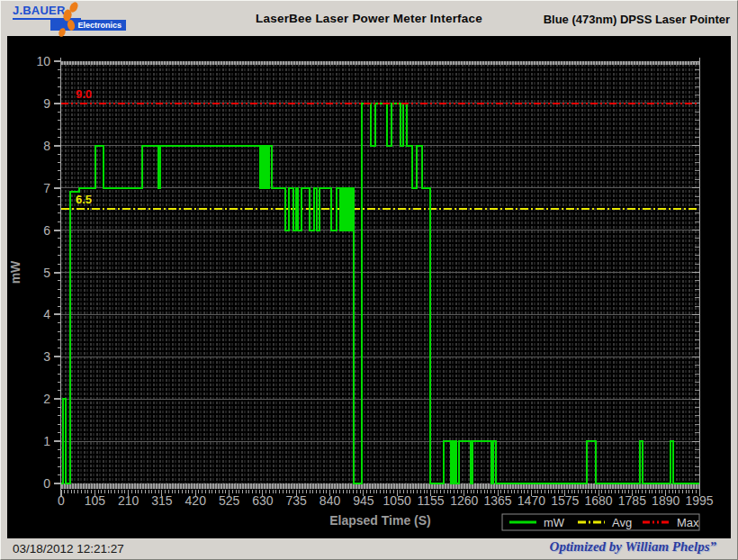 This screenshot has height=560, width=738. What do you see at coordinates (47, 483) in the screenshot?
I see `y-tick-label: 0` at bounding box center [47, 483].